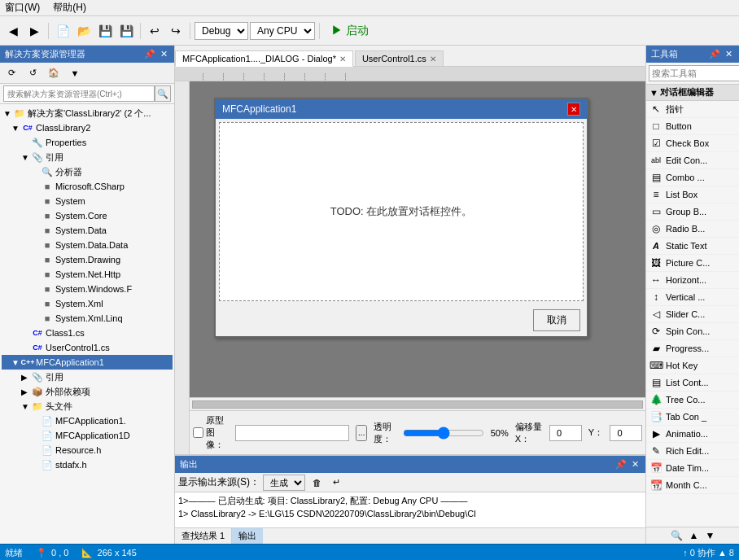  What do you see at coordinates (87, 333) in the screenshot?
I see `tree-item-class1: C# Class1.cs` at bounding box center [87, 333].